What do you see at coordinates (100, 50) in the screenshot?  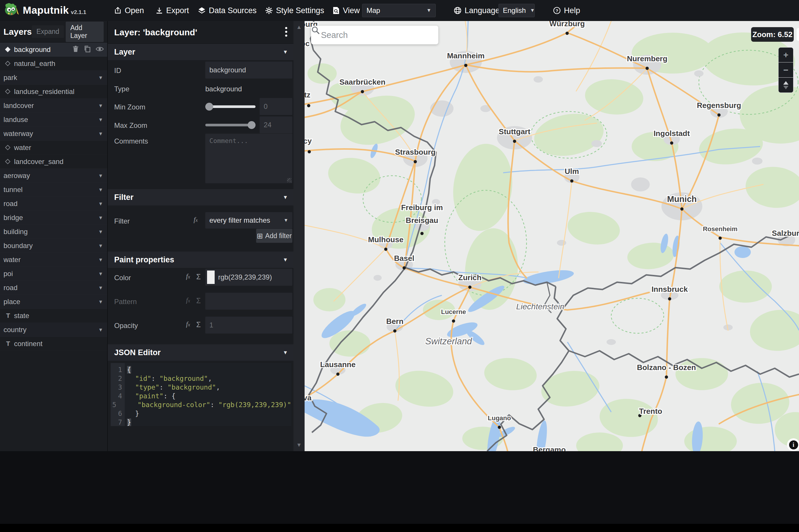 I see `visibility-icon` at bounding box center [100, 50].